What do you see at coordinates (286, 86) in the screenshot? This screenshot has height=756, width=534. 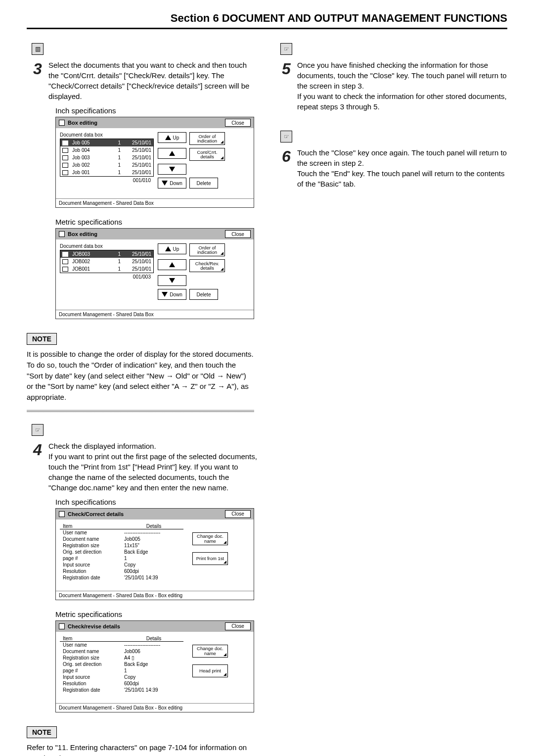 I see `step-number-5: 5` at bounding box center [286, 86].